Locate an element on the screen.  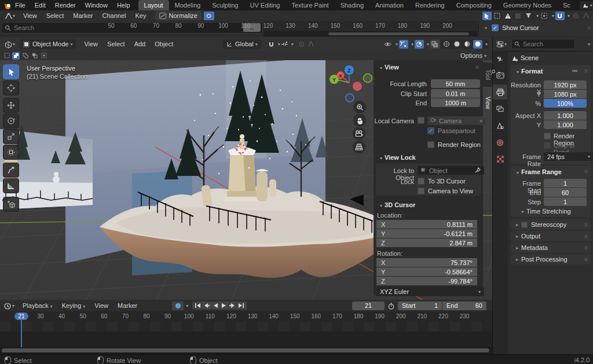
menu-item: Channel is located at coordinates (114, 16).